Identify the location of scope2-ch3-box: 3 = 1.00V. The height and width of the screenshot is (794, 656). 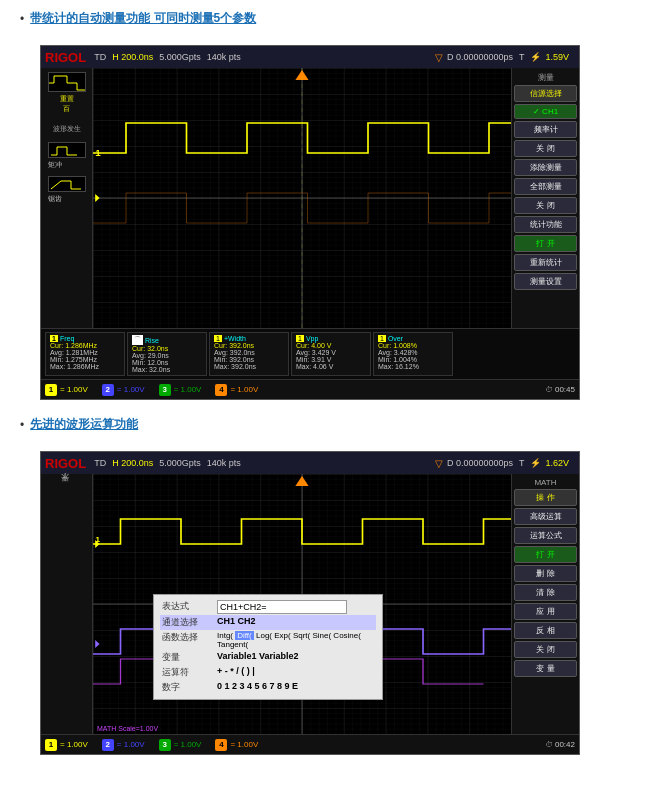
(180, 745).